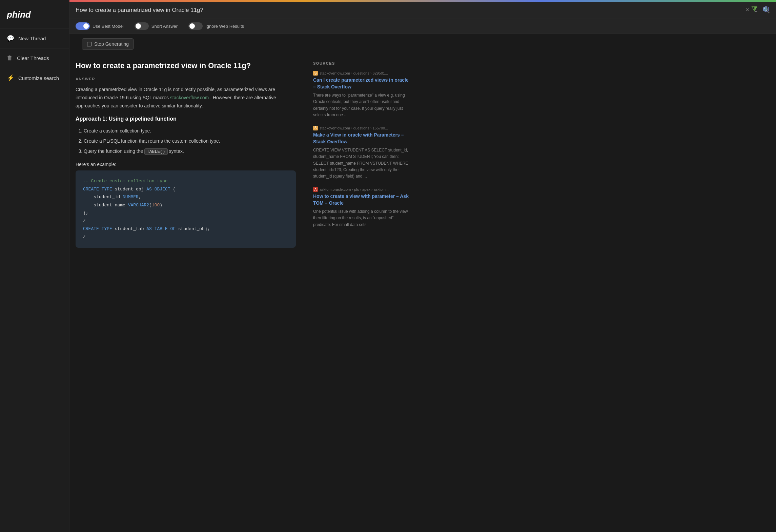 Image resolution: width=776 pixels, height=532 pixels. I want to click on toggle-best-model: Use Best Model, so click(100, 26).